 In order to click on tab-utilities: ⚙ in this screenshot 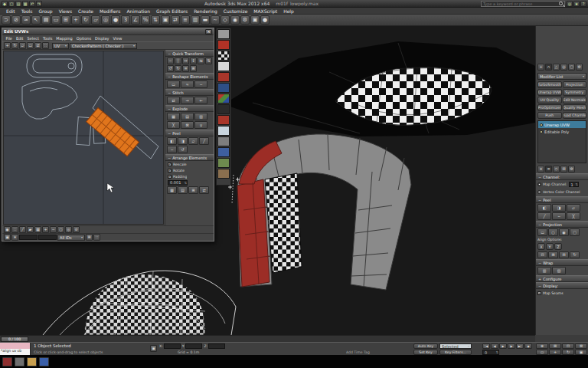, I will do `click(579, 67)`.